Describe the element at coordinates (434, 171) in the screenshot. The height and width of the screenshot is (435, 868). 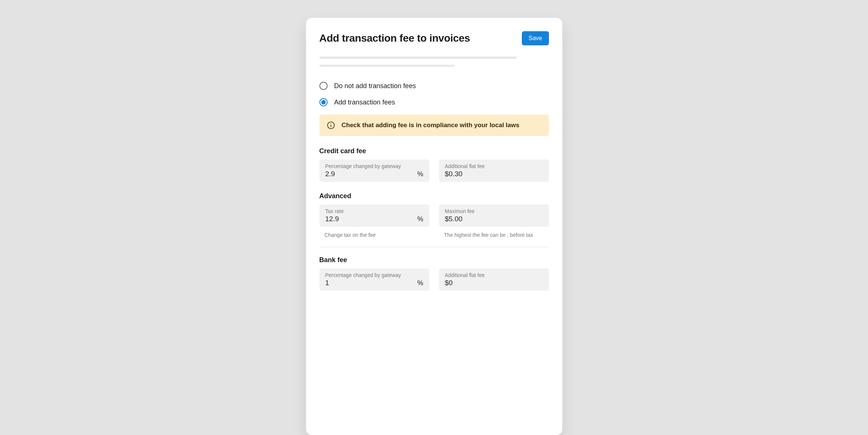
I see `credit-card-fields: Percentage changed by gateway 2.9 % Addi…` at that location.